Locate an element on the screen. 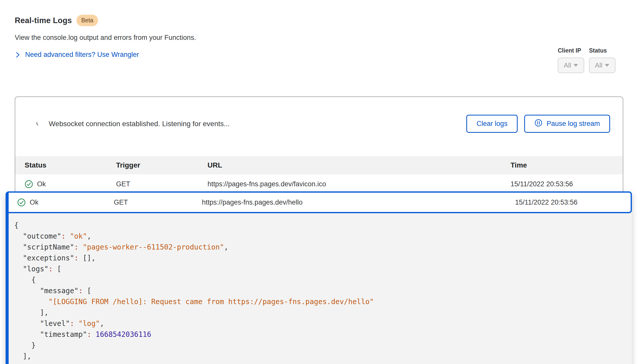  beta-badge: Beta is located at coordinates (87, 20).